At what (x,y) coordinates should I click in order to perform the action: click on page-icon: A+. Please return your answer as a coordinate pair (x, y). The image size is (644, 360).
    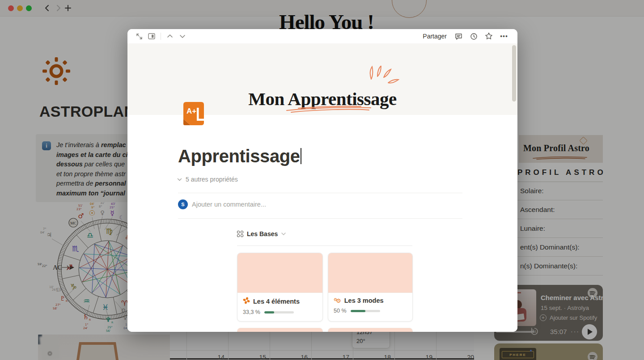
    Looking at the image, I should click on (195, 115).